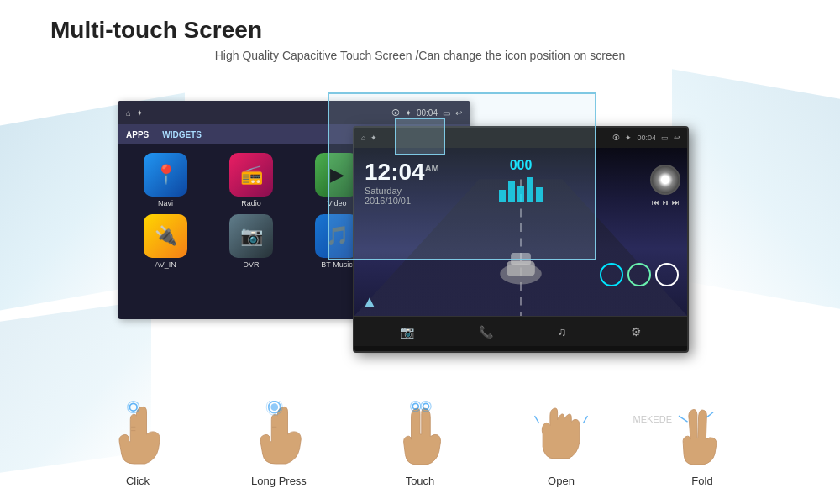 This screenshot has width=840, height=504. I want to click on phone-icon: 📞, so click(486, 332).